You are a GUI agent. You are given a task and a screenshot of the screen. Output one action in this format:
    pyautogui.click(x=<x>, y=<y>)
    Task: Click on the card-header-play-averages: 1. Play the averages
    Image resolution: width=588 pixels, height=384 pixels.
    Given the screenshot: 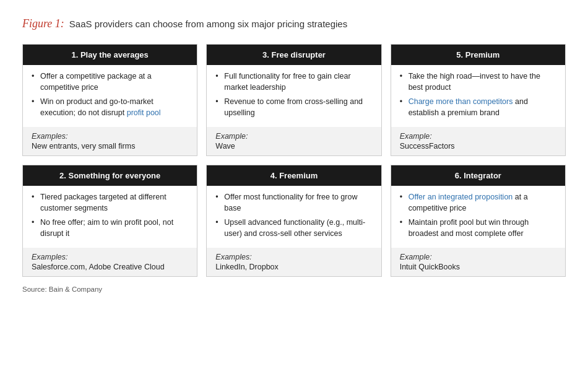 What is the action you would take?
    pyautogui.click(x=110, y=55)
    